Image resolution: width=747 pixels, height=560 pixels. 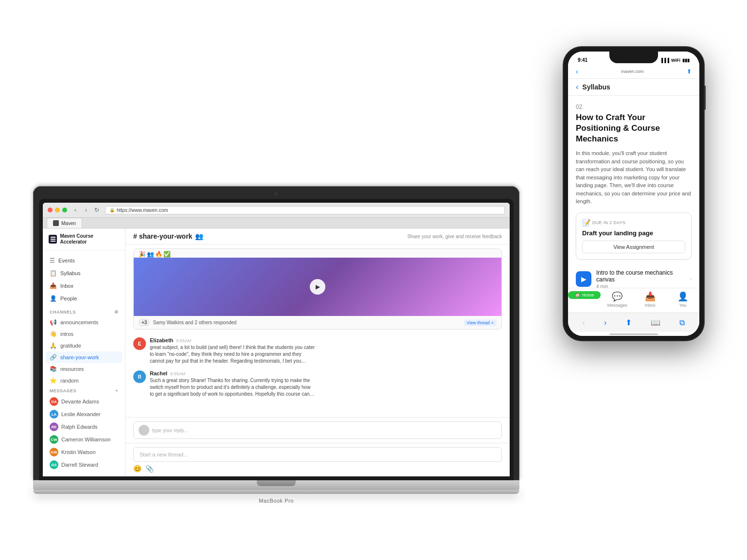 I want to click on macbook-name-label: MacBook Pro, so click(x=276, y=501).